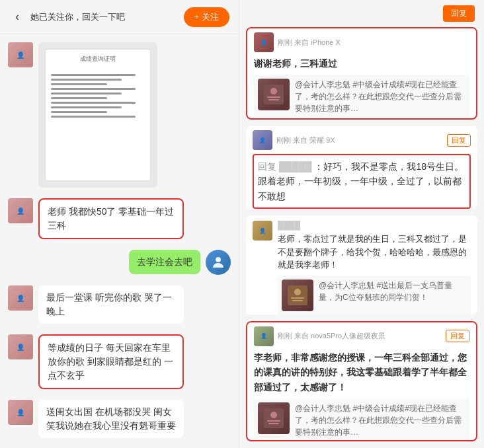 The image size is (484, 448). What do you see at coordinates (362, 373) in the screenshot?
I see `comment-text: 李老师，非常感谢您的授课，一年三科全部通过，您的课真的讲的特别好，我这零基础跟着…` at bounding box center [362, 373].